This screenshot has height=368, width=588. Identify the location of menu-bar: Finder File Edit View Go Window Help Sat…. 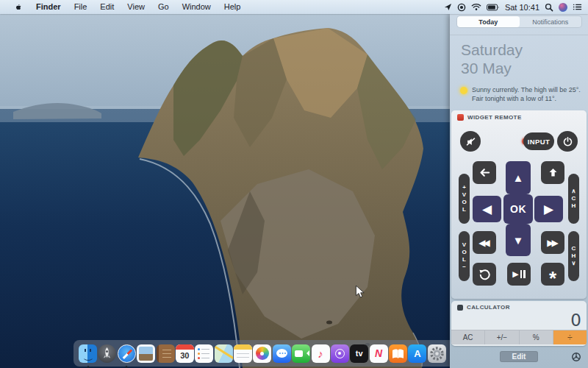
(294, 7).